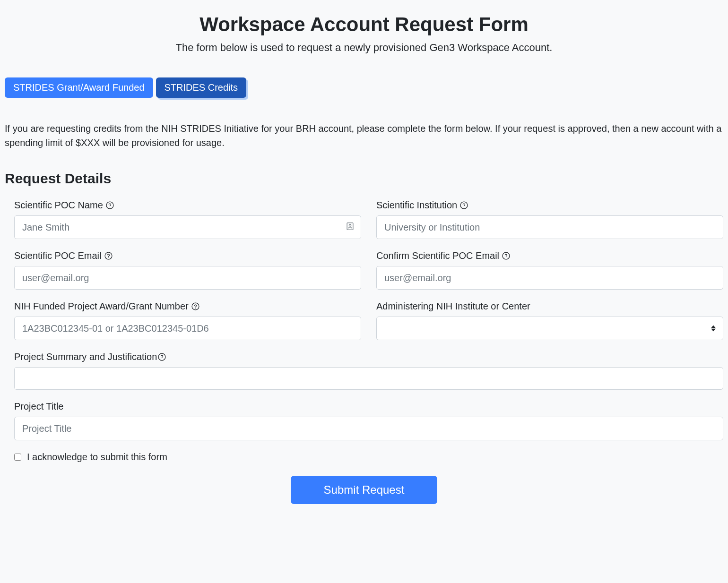  I want to click on tab-group: STRIDES Grant/Award Funded STRIDES Credi…, so click(364, 88).